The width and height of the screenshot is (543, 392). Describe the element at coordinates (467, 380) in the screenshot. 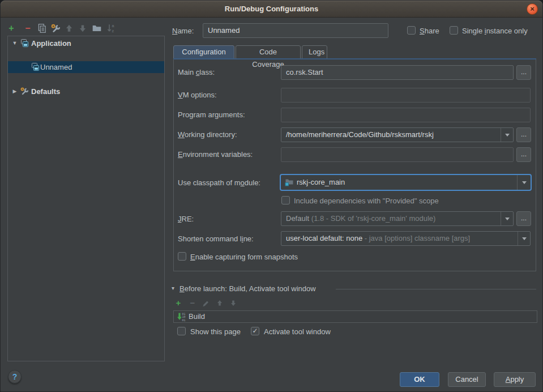

I see `cancel-button: Cancel` at that location.